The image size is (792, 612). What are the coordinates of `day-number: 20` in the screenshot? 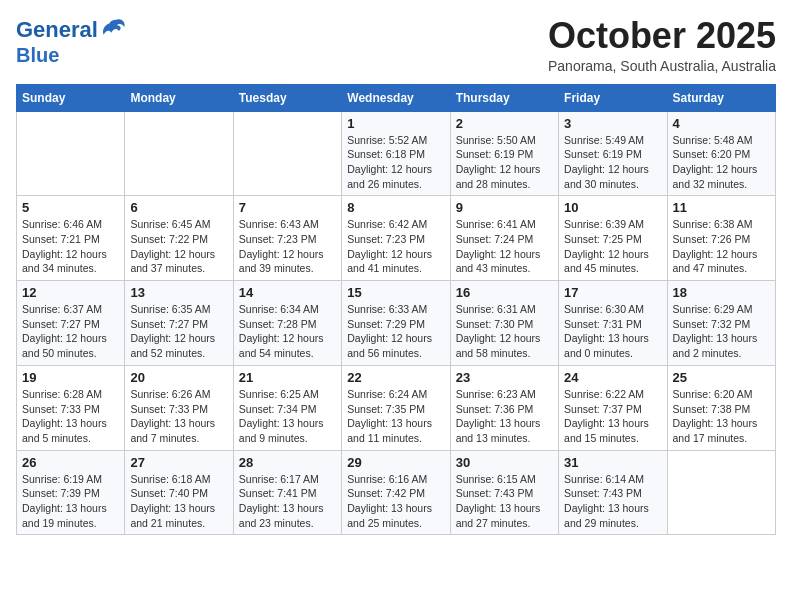 It's located at (178, 378).